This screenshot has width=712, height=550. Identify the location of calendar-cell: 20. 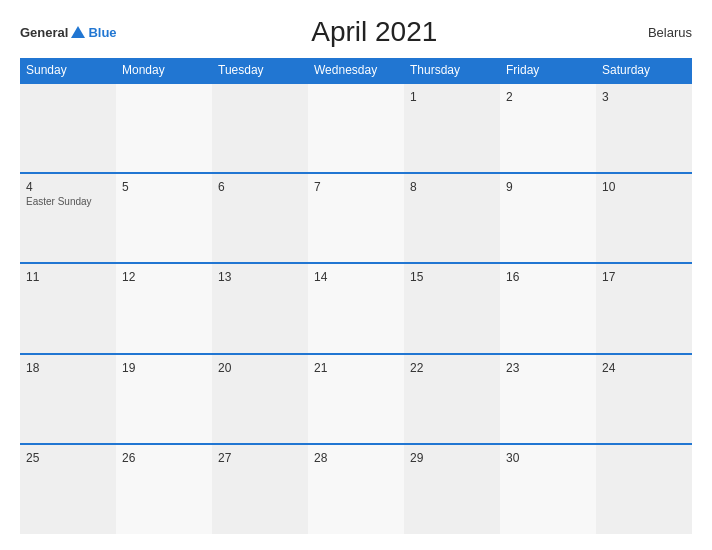
(260, 399).